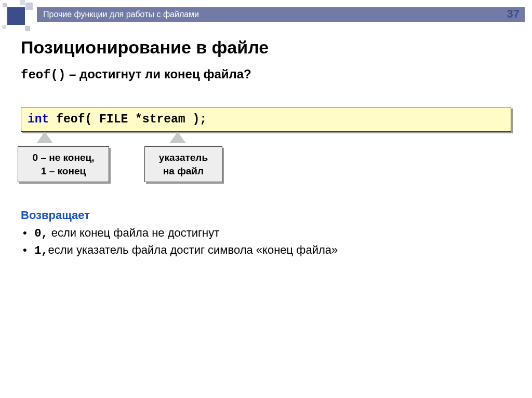 This screenshot has height=398, width=532. I want to click on callout-file-pointer: указатель на файл, so click(183, 164).